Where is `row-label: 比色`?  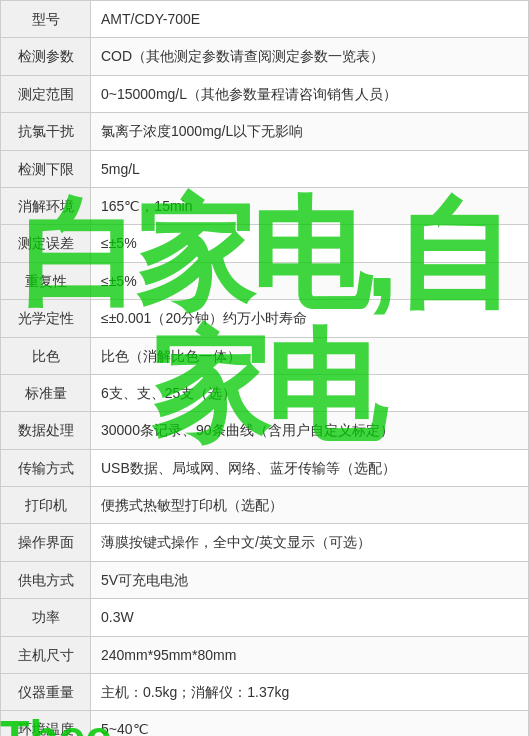
row-label: 比色 is located at coordinates (46, 356).